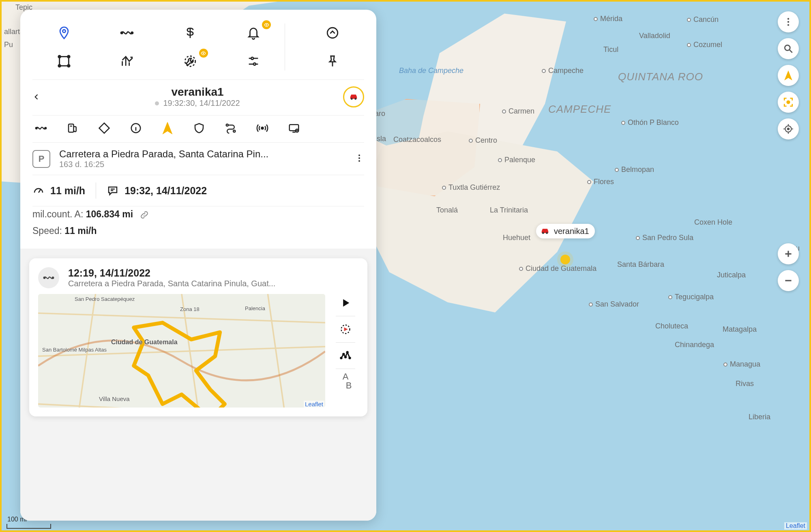  Describe the element at coordinates (253, 33) in the screenshot. I see `tab-notifications` at that location.